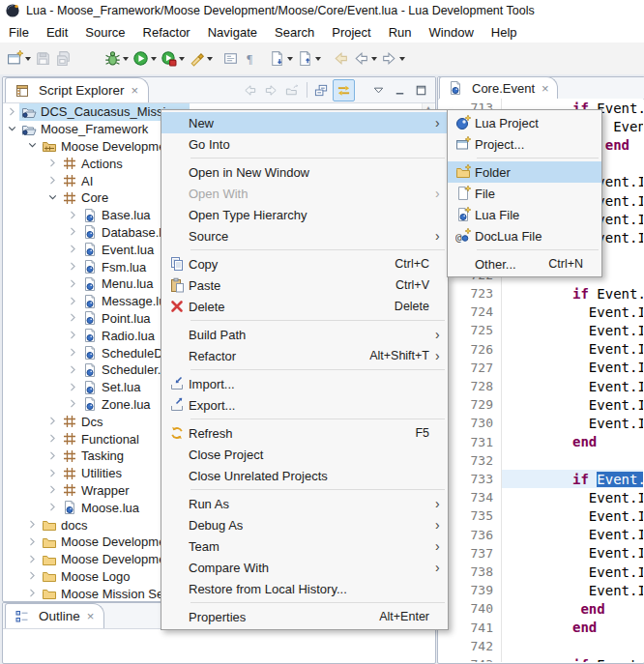  I want to click on menu-item-delete: DeleteDelete, so click(305, 306).